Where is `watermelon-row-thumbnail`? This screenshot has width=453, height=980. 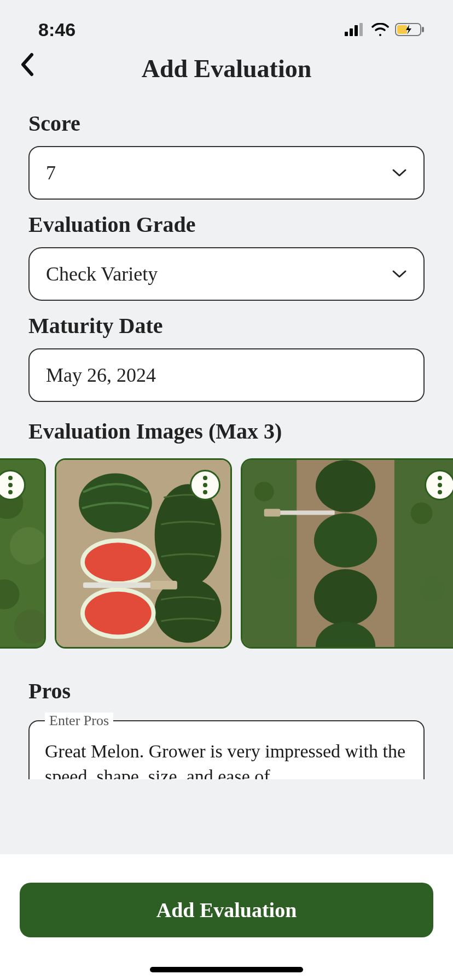 watermelon-row-thumbnail is located at coordinates (348, 553).